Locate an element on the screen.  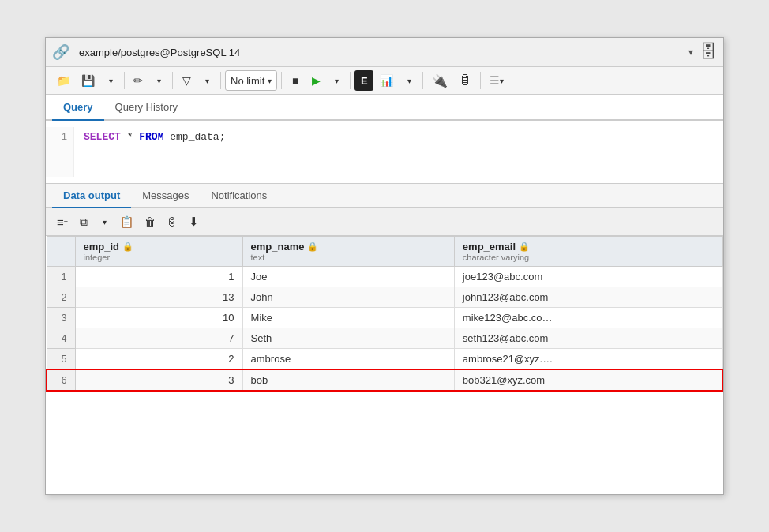
tab-query-history: Query History is located at coordinates (147, 107).